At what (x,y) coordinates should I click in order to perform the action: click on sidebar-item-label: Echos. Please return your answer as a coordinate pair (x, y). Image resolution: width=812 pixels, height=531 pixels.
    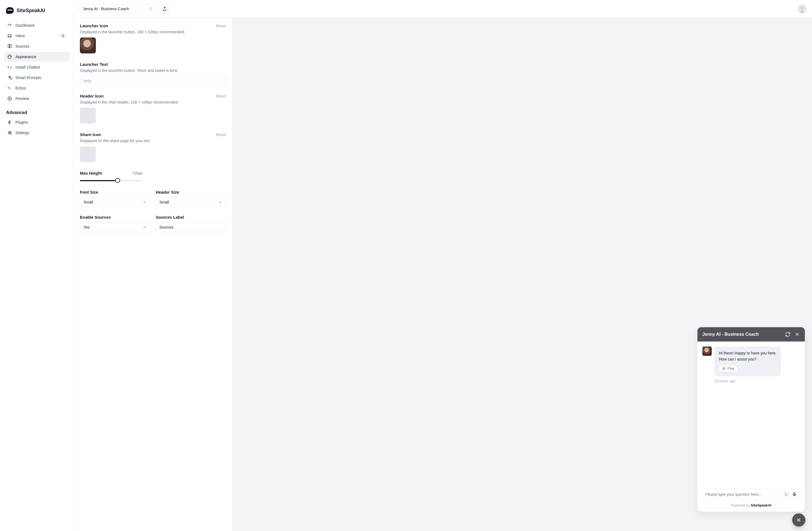
    Looking at the image, I should click on (41, 88).